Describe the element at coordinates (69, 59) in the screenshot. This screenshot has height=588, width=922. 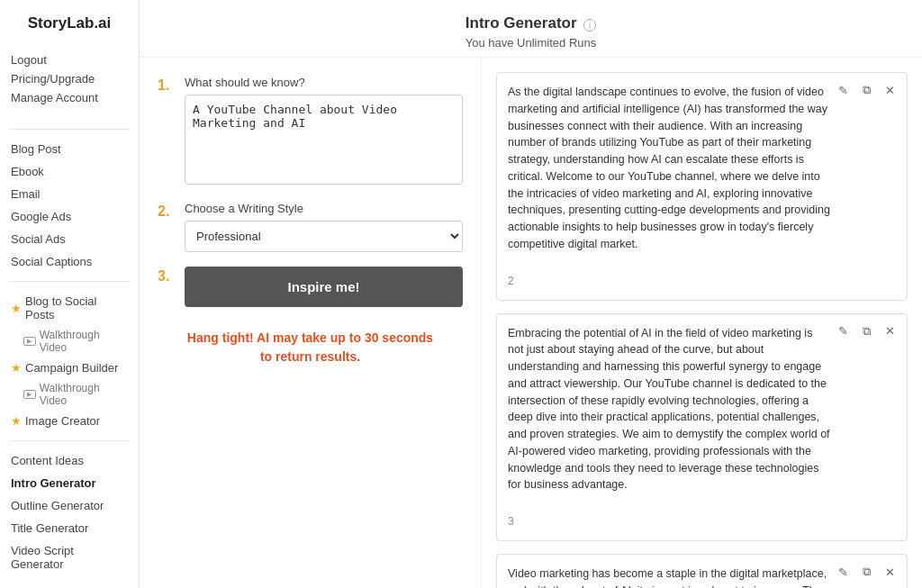
I see `logout-link: Logout` at that location.